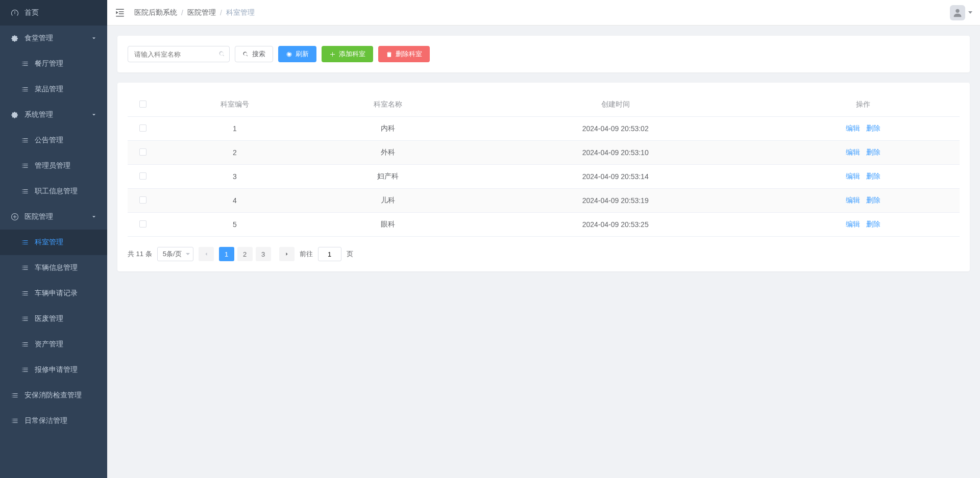 The image size is (980, 478). Describe the element at coordinates (54, 395) in the screenshot. I see `sidebar-item: 安保消防检查管理` at that location.